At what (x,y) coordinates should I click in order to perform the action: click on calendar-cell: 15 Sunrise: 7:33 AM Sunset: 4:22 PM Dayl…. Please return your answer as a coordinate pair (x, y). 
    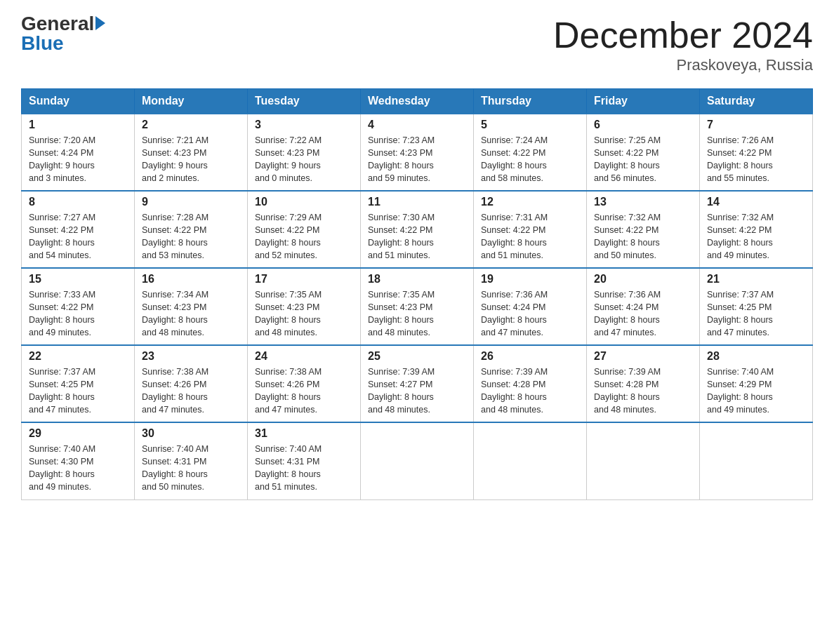
    Looking at the image, I should click on (79, 307).